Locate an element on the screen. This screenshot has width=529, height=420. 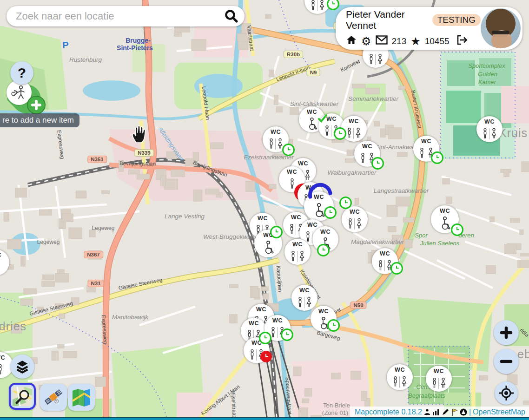
edit-pencil-icon is located at coordinates (445, 412).